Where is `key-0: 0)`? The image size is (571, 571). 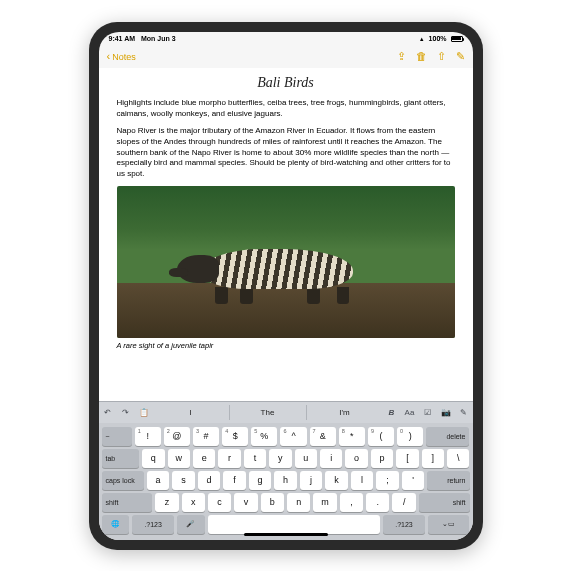
key-0: 0) is located at coordinates (410, 436).